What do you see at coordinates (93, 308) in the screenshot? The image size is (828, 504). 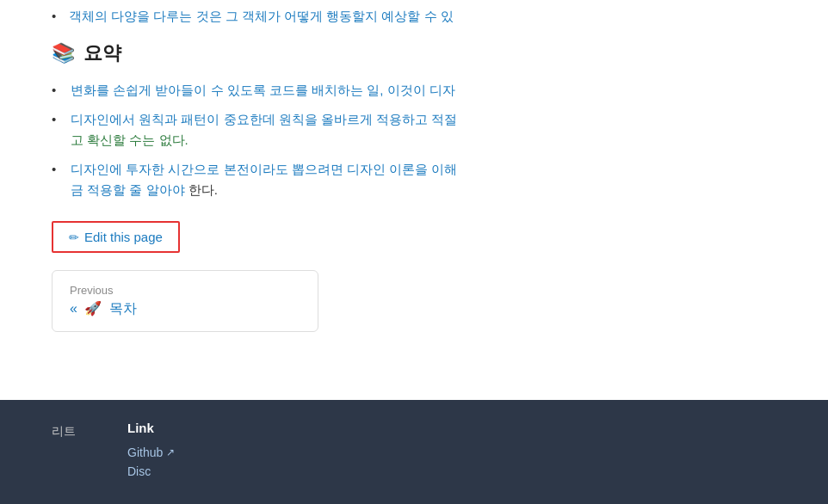 I see `nav-previous-emoji: 🚀` at bounding box center [93, 308].